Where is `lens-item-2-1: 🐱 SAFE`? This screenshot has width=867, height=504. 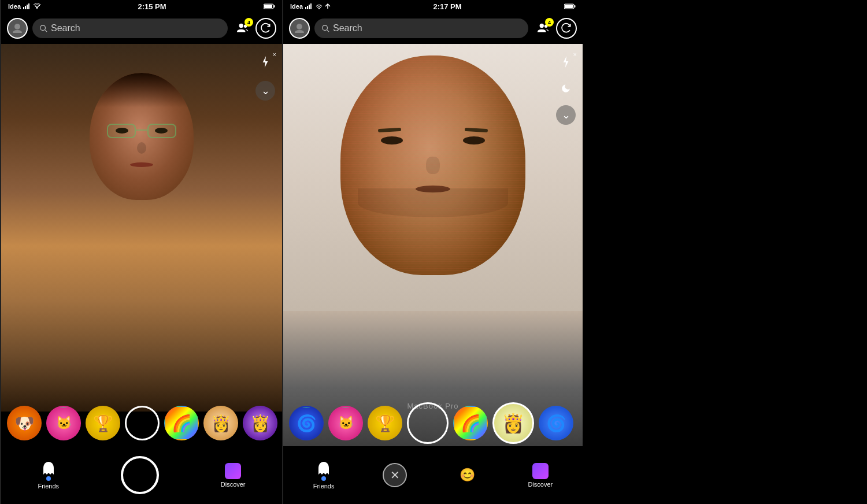 lens-item-2-1: 🐱 SAFE is located at coordinates (346, 423).